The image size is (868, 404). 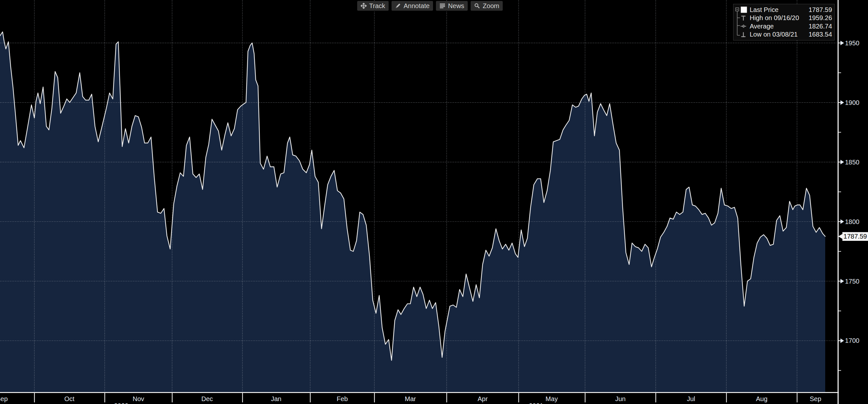 What do you see at coordinates (840, 236) in the screenshot?
I see `last-price-flag-arrow-icon` at bounding box center [840, 236].